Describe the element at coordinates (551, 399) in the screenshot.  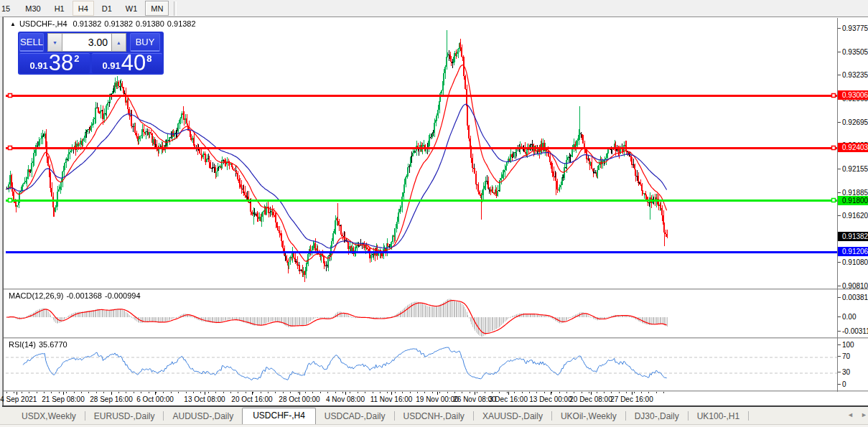
I see `time-axis-label: 13 Dec 00:00` at that location.